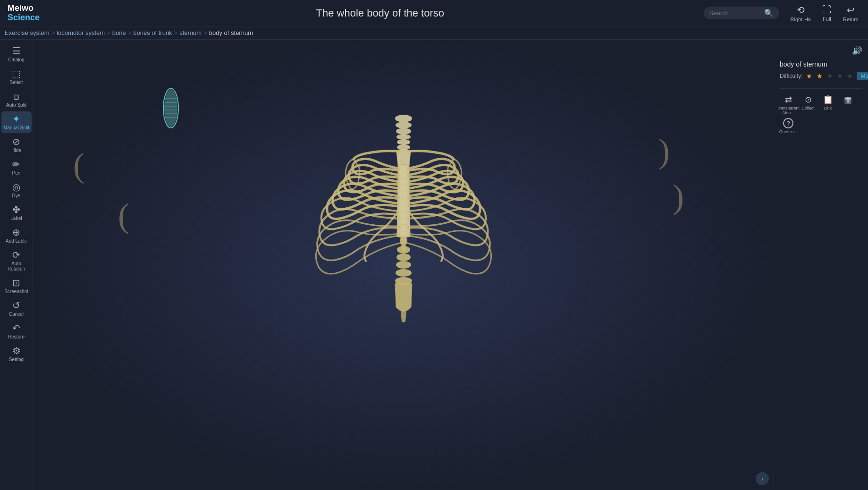 The height and width of the screenshot is (490, 868). What do you see at coordinates (788, 110) in the screenshot?
I see `transparent-label: Transparent Alon...` at bounding box center [788, 110].